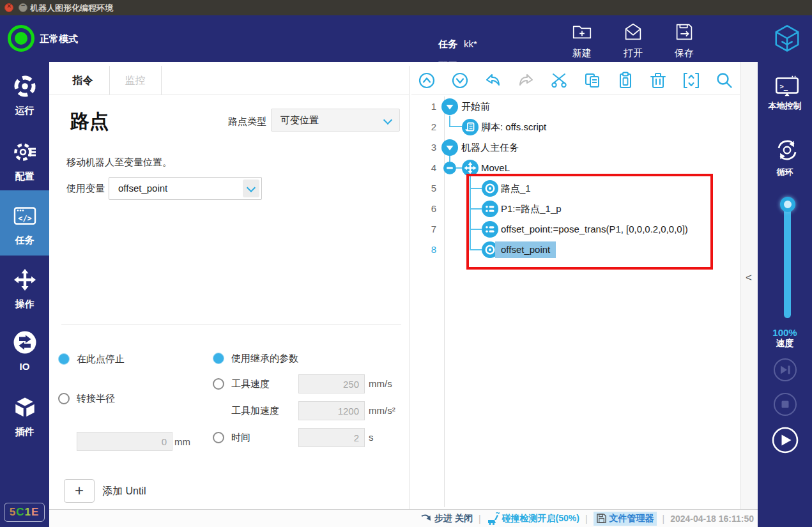  Describe the element at coordinates (447, 519) in the screenshot. I see `step-mode-indicator: 步进 关闭` at that location.